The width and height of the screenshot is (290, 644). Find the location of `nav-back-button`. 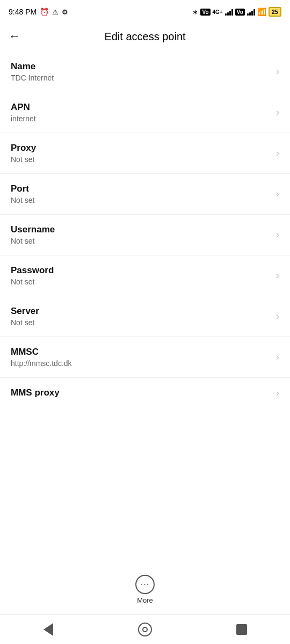

nav-back-button is located at coordinates (48, 630).